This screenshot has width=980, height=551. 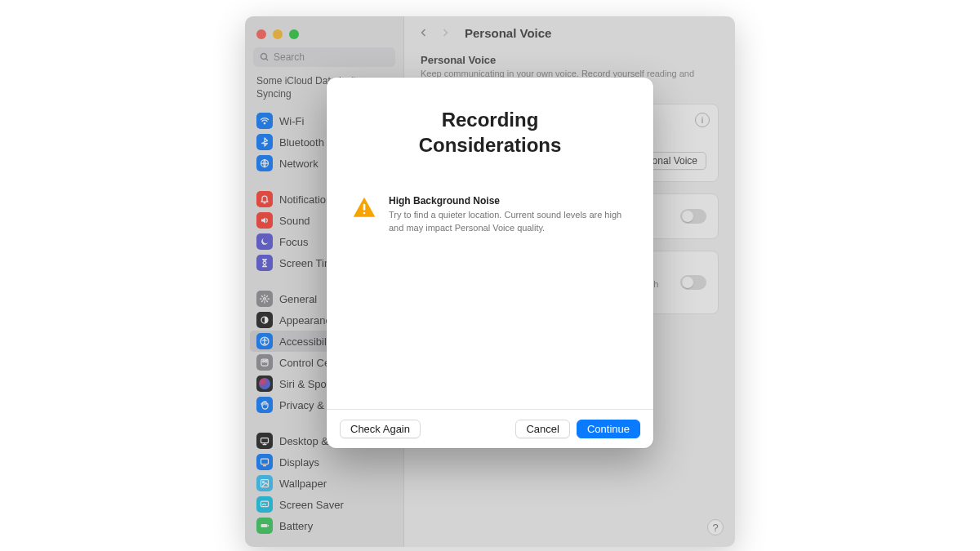 What do you see at coordinates (265, 299) in the screenshot?
I see `general-icon` at bounding box center [265, 299].